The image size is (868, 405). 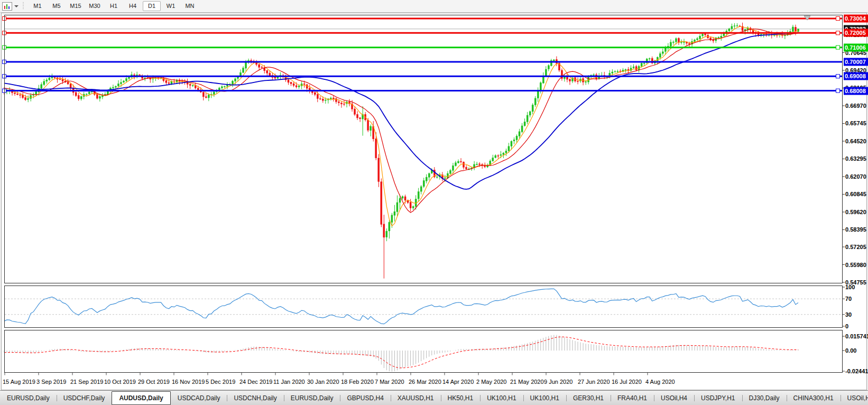 What do you see at coordinates (152, 6) in the screenshot?
I see `timeframe-button-d1: D1` at bounding box center [152, 6].